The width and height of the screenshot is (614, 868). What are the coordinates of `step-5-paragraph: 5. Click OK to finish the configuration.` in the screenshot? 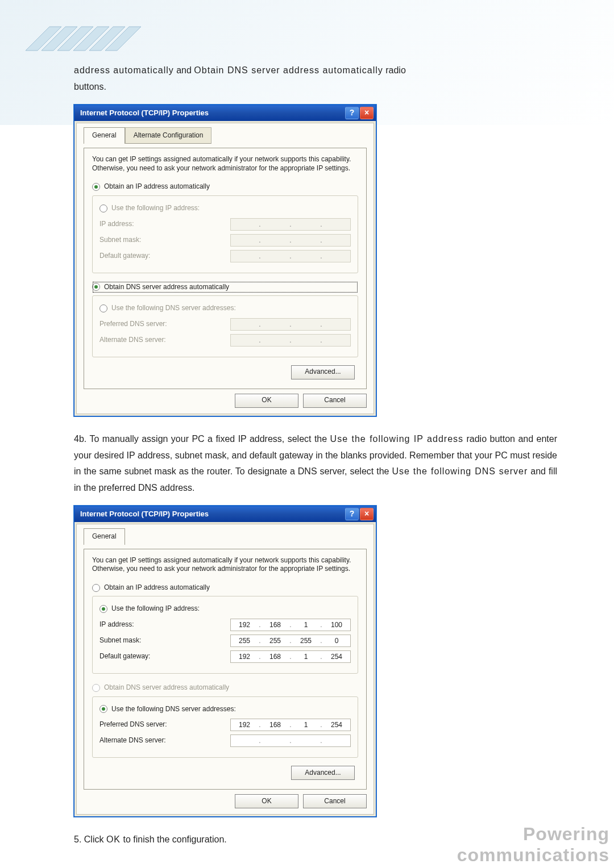 It's located at (316, 840).